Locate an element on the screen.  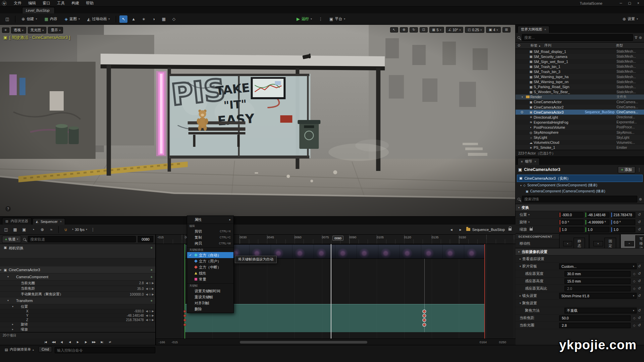
location-x-field: -930.0 is located at coordinates (572, 215).